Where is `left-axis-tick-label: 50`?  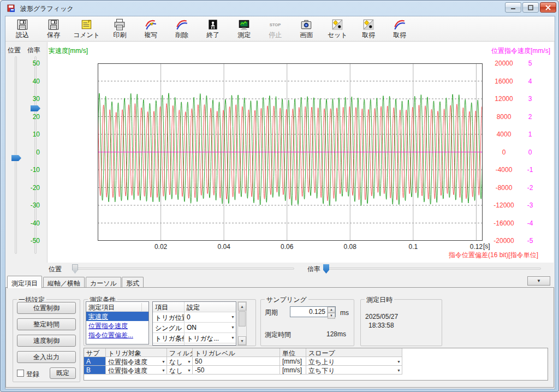 left-axis-tick-label: 50 is located at coordinates (28, 63).